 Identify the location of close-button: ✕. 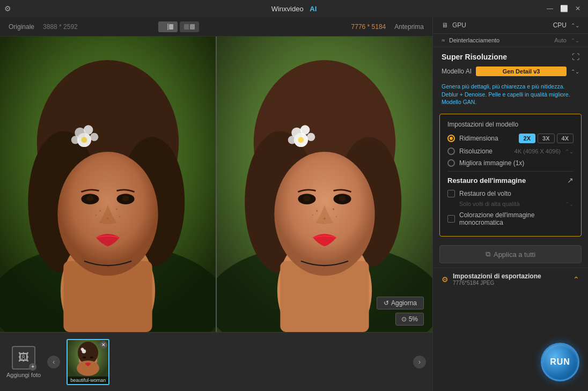
(578, 9).